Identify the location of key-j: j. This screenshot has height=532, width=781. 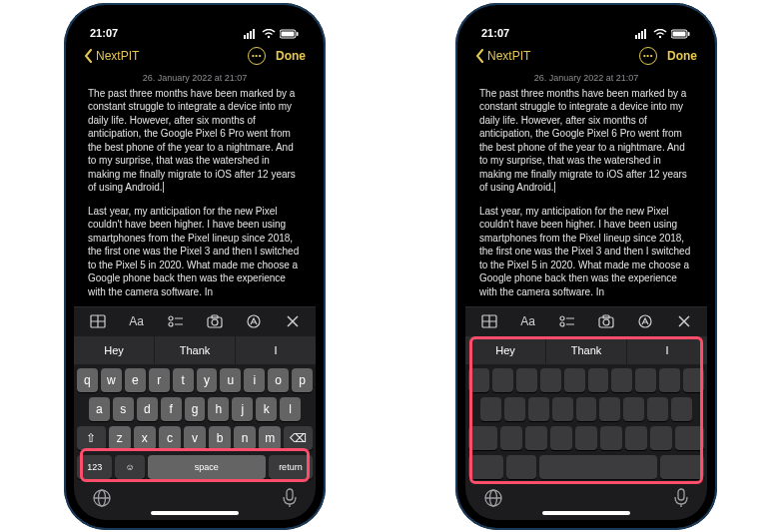
(242, 409).